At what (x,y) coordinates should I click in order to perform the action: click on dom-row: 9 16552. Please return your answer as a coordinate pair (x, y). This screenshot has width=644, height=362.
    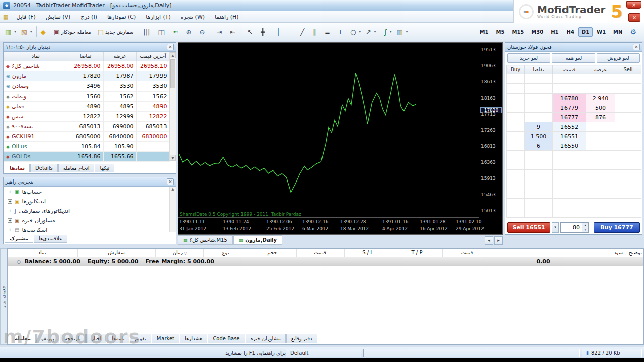
    Looking at the image, I should click on (574, 127).